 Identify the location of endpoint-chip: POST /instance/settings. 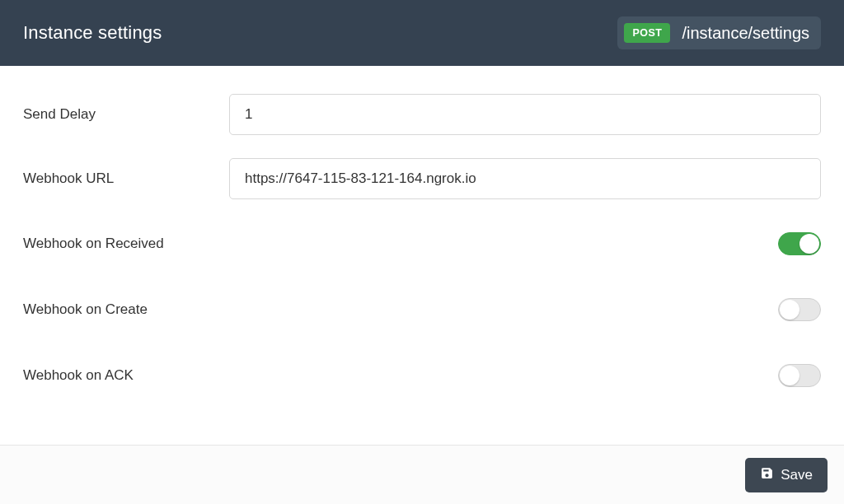
(719, 33).